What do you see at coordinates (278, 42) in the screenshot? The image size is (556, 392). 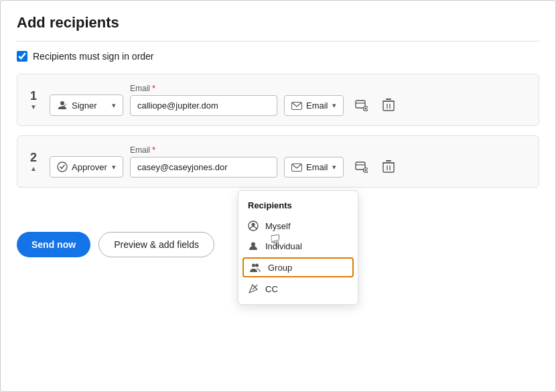 I see `title-divider` at bounding box center [278, 42].